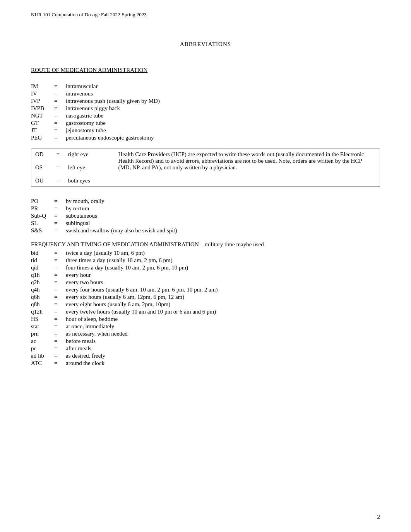 This screenshot has height=532, width=411. I want to click on def-cell: hour of sleep, bedtime, so click(223, 319).